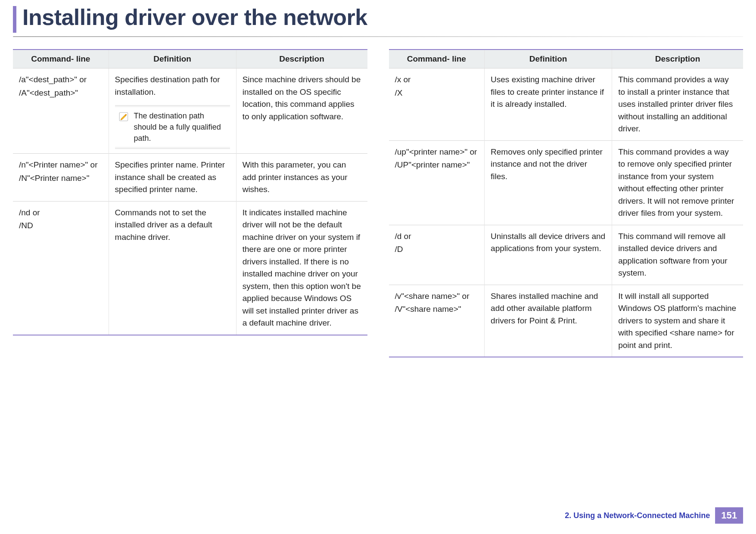  What do you see at coordinates (61, 93) in the screenshot?
I see `command-text: /A"<dest_path>"` at bounding box center [61, 93].